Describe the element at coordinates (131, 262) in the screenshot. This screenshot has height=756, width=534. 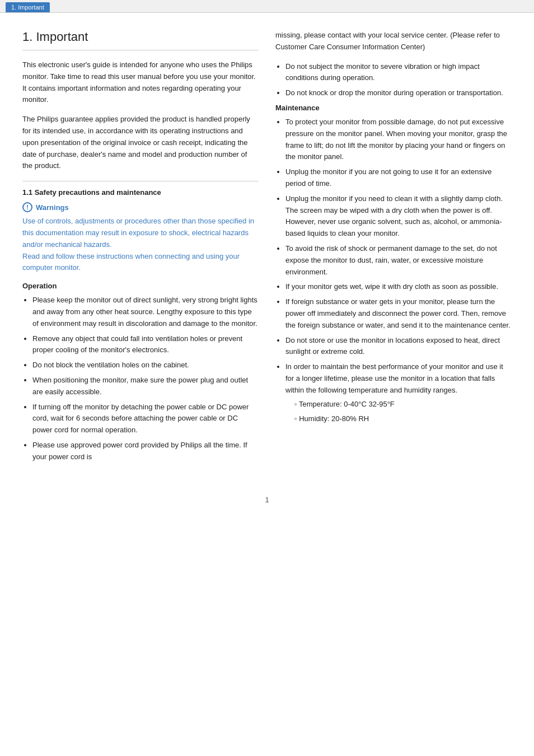
I see `warning-line-2: Read and follow these instructions when …` at that location.